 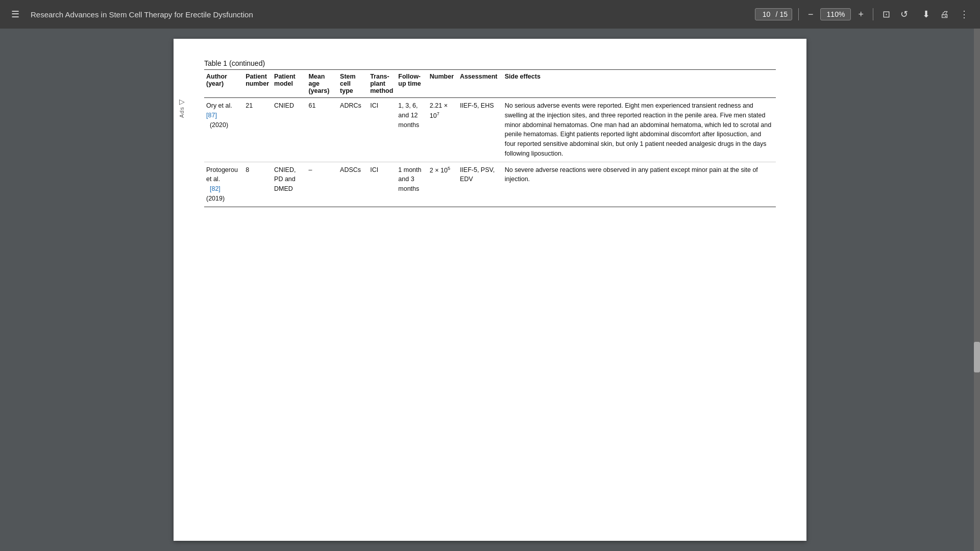 What do you see at coordinates (15, 14) in the screenshot?
I see `menu-icon: ☰` at bounding box center [15, 14].